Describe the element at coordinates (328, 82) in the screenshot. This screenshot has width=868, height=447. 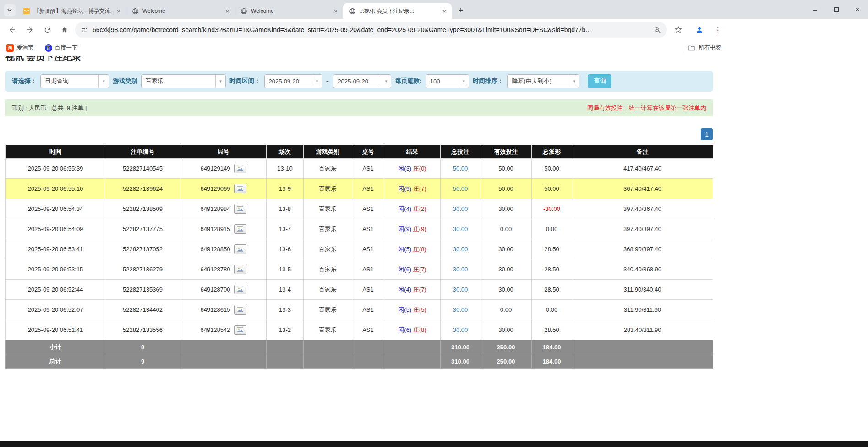
I see `date-tilde: ~` at that location.